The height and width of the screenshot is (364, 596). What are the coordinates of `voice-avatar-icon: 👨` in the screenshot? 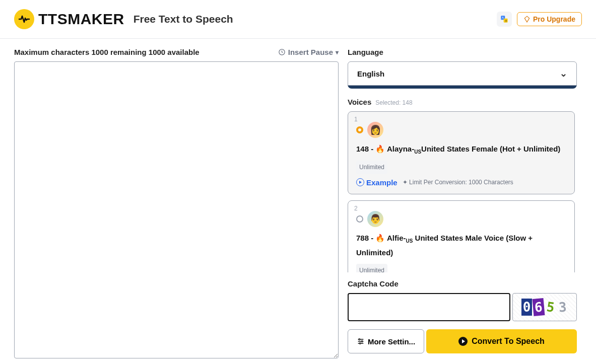 It's located at (375, 219).